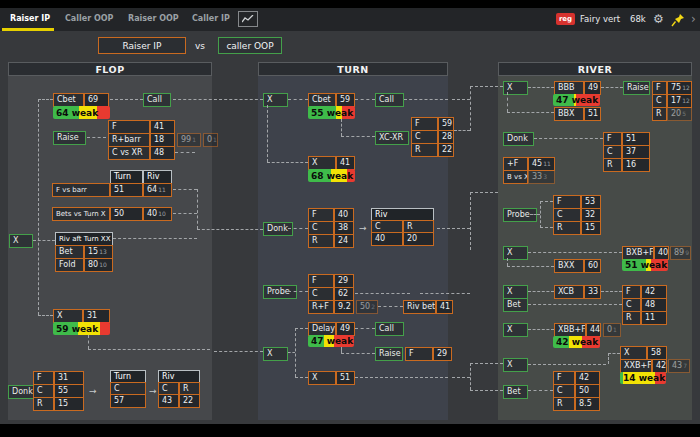 The image size is (700, 437). Describe the element at coordinates (644, 353) in the screenshot. I see `river-x58-node: X 58` at that location.